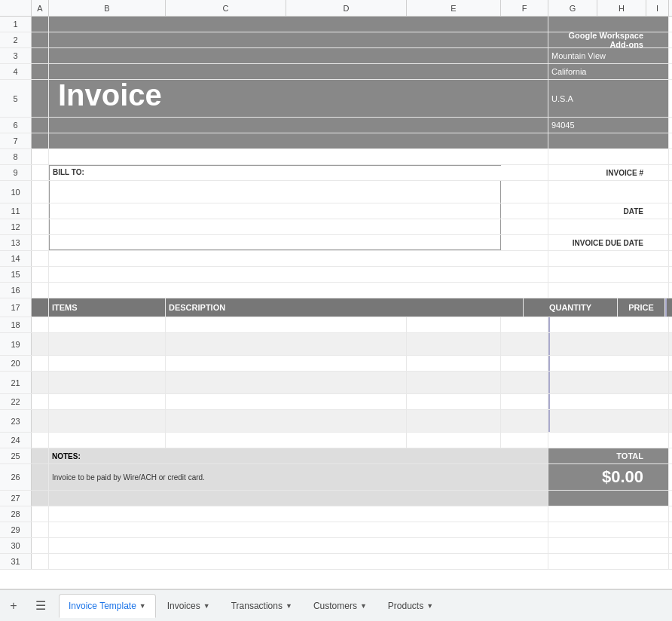  I want to click on tab-transactions: Transactions ▼, so click(262, 606).